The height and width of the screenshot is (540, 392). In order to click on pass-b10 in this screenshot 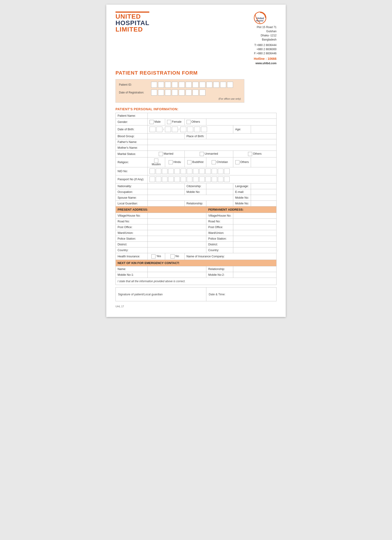, I will do `click(208, 179)`.